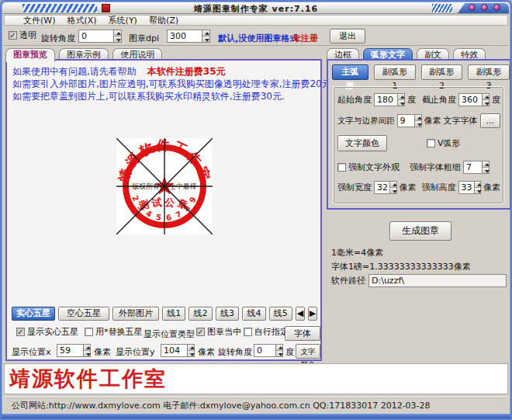  I want to click on window-bottom-border, so click(256, 416).